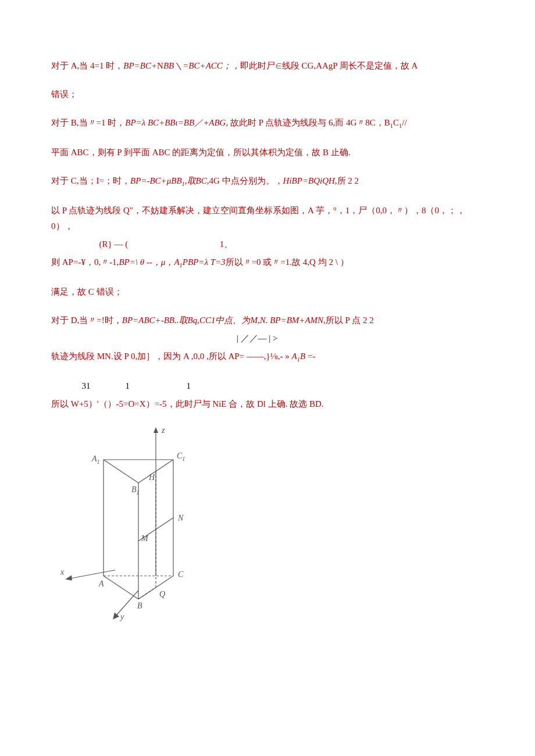 This screenshot has width=535, height=756. What do you see at coordinates (121, 386) in the screenshot?
I see `text: 31 1 1` at bounding box center [121, 386].